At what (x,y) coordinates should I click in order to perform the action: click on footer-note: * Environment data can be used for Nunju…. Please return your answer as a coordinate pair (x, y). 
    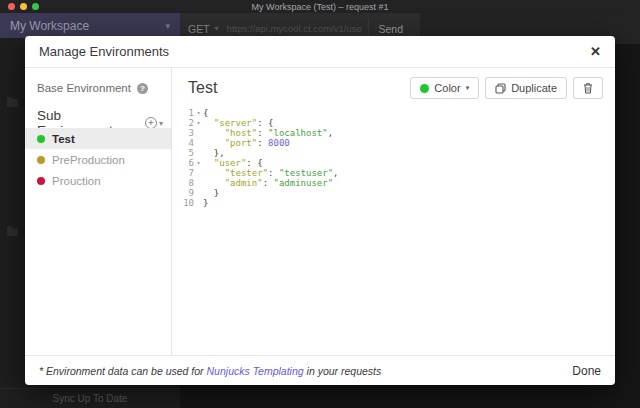
    Looking at the image, I should click on (210, 371).